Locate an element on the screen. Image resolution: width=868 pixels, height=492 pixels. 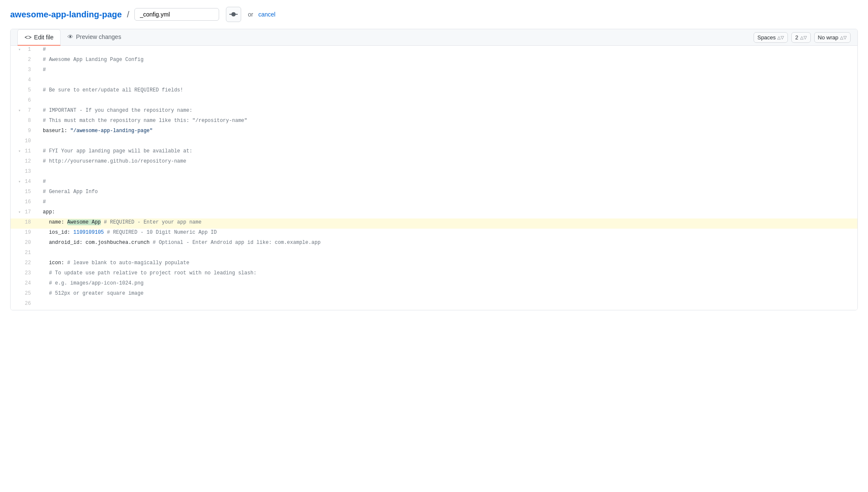
line-number: ▾7 is located at coordinates (23, 112).